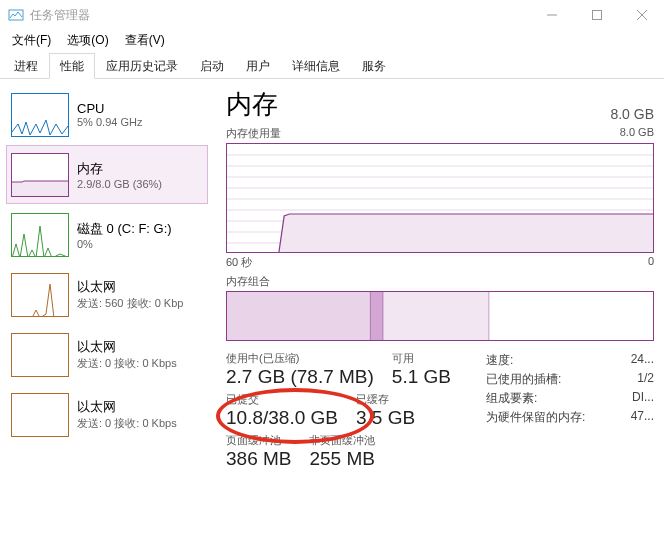  I want to click on tab-app-history: 应用历史记录, so click(142, 66).